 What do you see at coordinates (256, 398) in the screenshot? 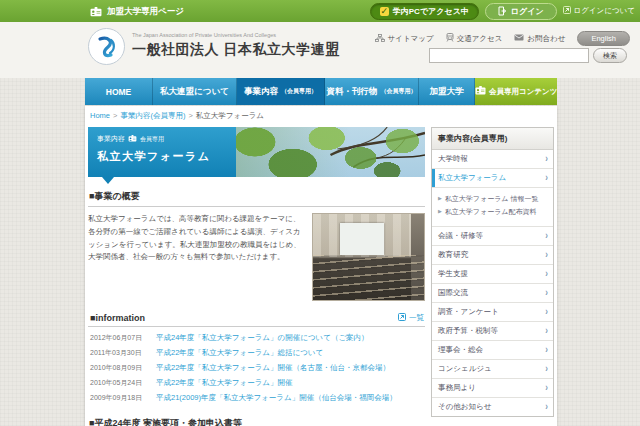
I see `news-row: 2009年09月18日 平成21(2009)年度「私立大学フォーラム」開催（仙台…` at bounding box center [256, 398].